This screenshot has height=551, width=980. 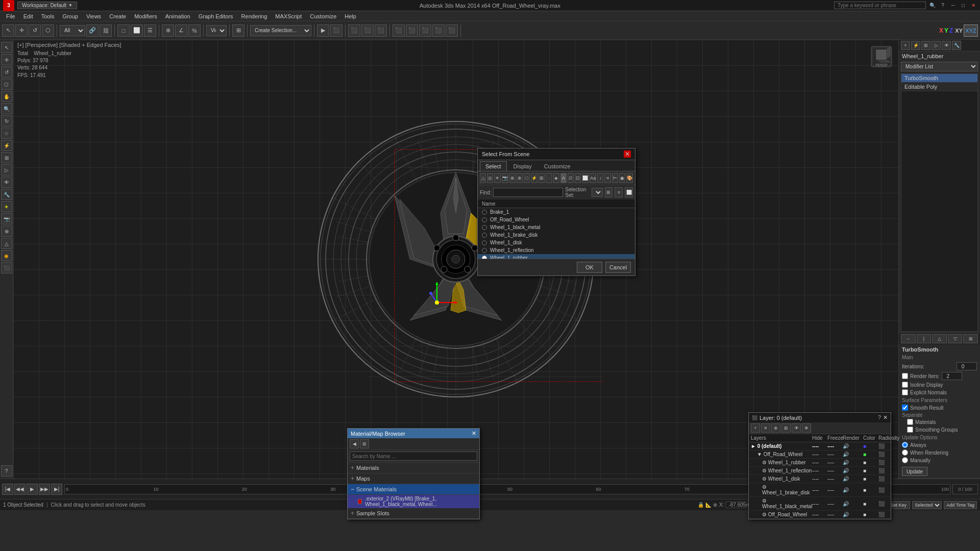 I want to click on hierarchy-btn: ⬛, so click(x=381, y=31).